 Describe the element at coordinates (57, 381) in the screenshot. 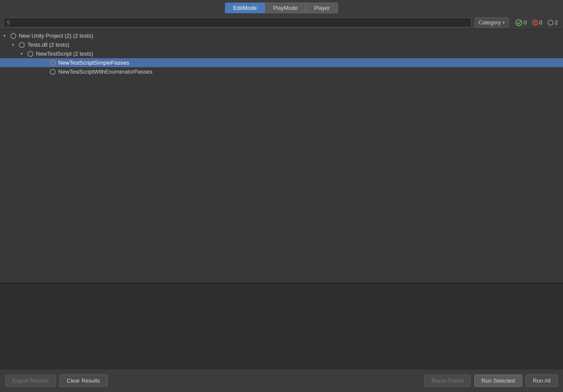

I see `bottom-bar-left: Export Results Clear Results` at that location.